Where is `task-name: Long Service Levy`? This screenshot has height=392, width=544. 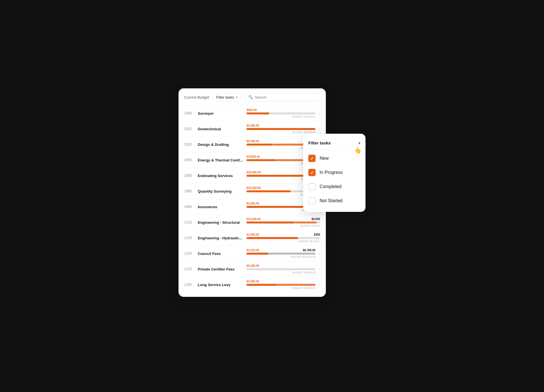
task-name: Long Service Levy is located at coordinates (220, 285).